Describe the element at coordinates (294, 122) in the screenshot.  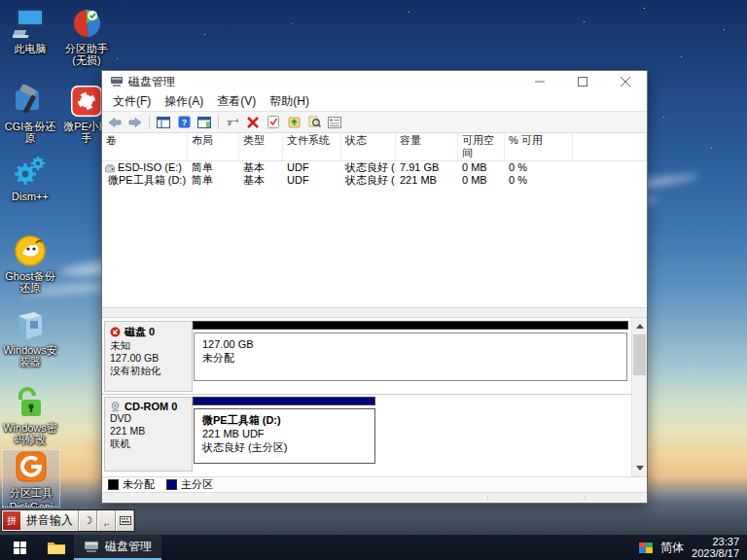
I see `import-icon` at that location.